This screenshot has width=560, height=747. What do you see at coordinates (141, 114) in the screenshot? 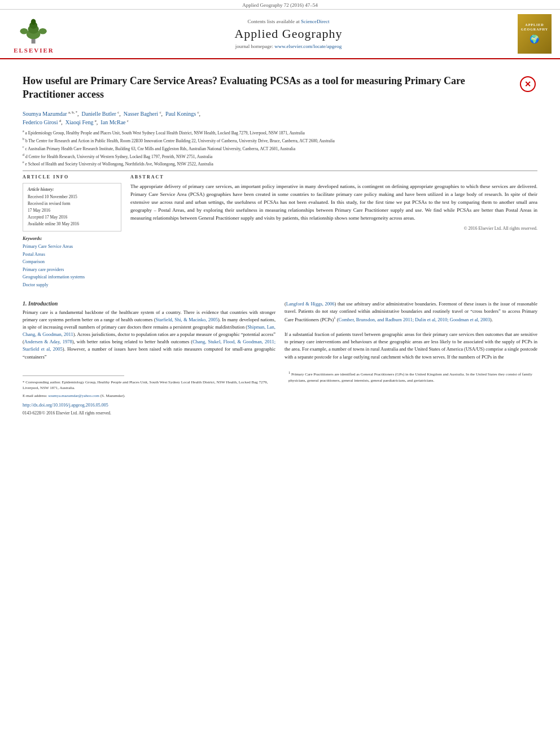
I see `author-bagheri: Nasser Bagheri` at bounding box center [141, 114].